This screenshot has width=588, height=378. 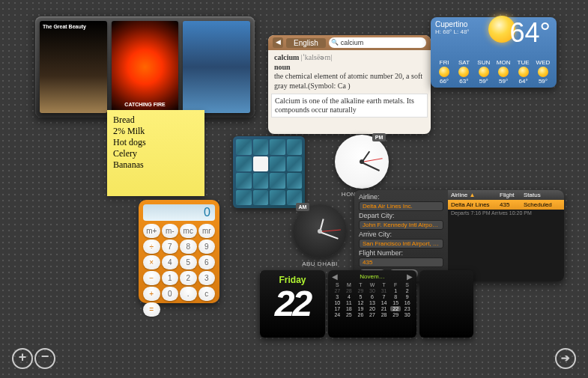 What do you see at coordinates (207, 293) in the screenshot?
I see `calc-key-c: c` at bounding box center [207, 293].